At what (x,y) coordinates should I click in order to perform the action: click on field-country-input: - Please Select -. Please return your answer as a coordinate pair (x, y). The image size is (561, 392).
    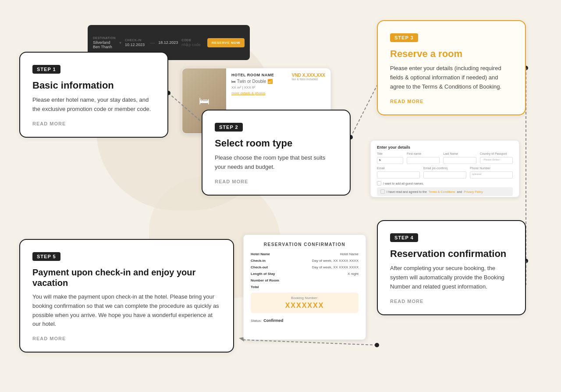
    Looking at the image, I should click on (496, 160).